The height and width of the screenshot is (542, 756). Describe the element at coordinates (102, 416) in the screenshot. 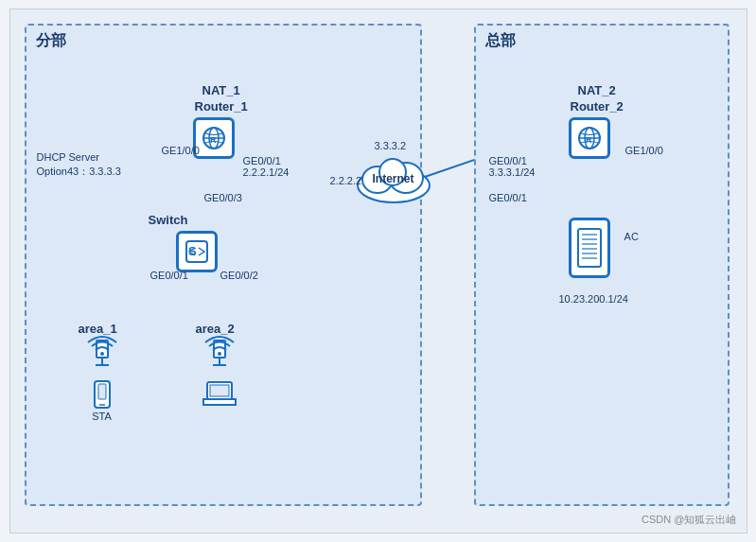

I see `sta-label: STA` at that location.